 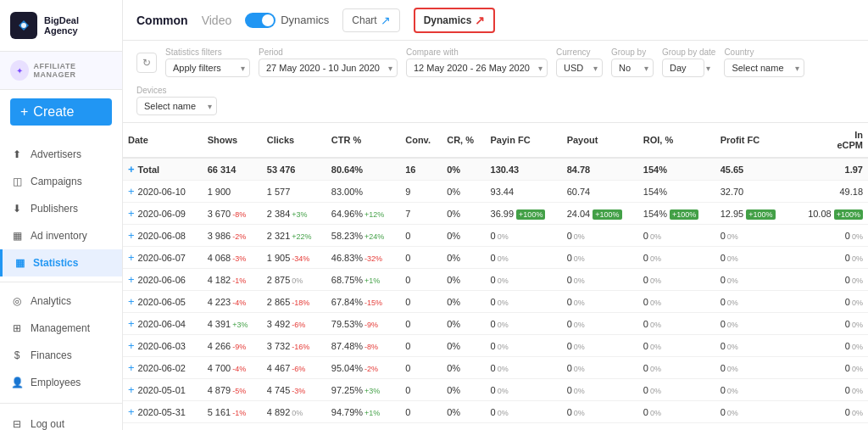 What do you see at coordinates (363, 324) in the screenshot?
I see `cell-ctr: 79.53%-9%` at bounding box center [363, 324].